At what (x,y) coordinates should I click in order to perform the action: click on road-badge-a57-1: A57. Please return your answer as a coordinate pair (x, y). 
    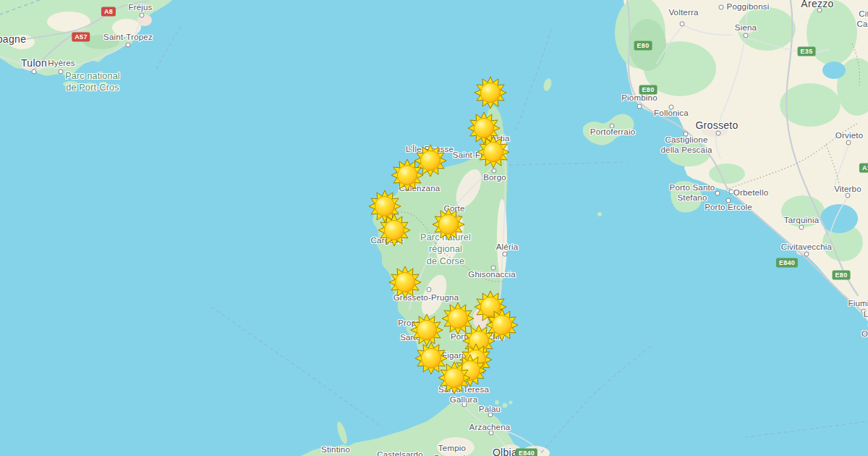
    Looking at the image, I should click on (81, 38).